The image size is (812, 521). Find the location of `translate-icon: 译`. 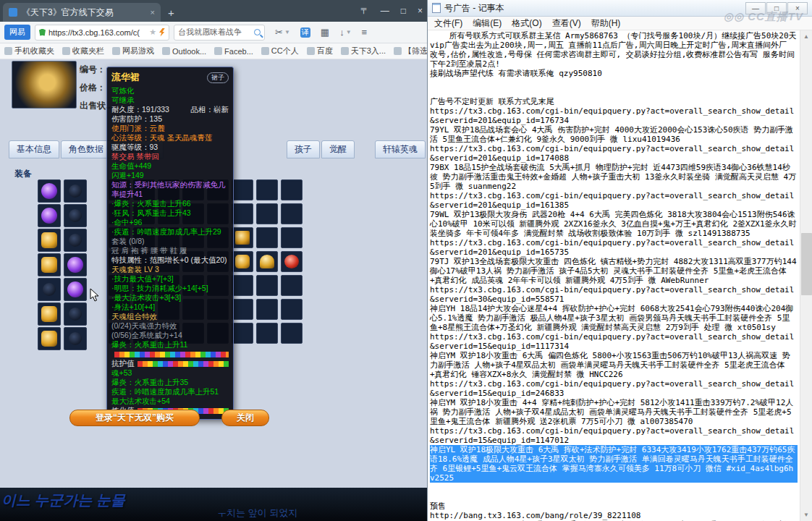

translate-icon: 译 is located at coordinates (305, 33).